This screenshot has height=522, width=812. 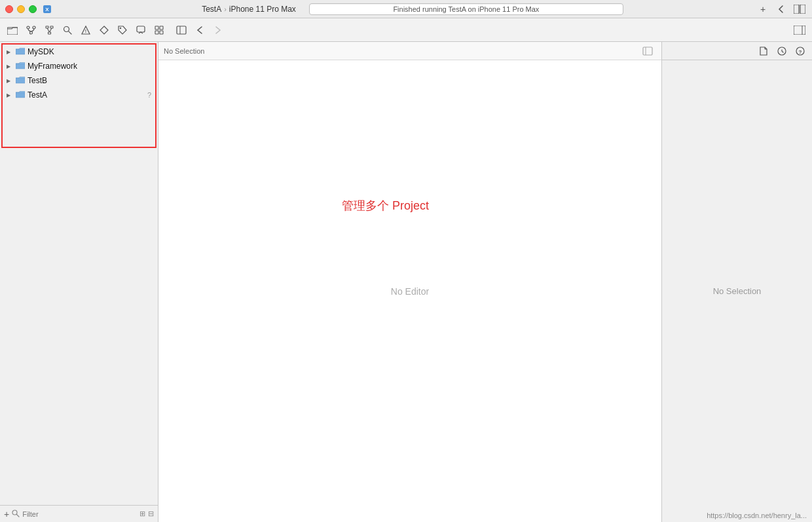 I want to click on sidebar-label-mysdk: MySDK, so click(x=41, y=52).